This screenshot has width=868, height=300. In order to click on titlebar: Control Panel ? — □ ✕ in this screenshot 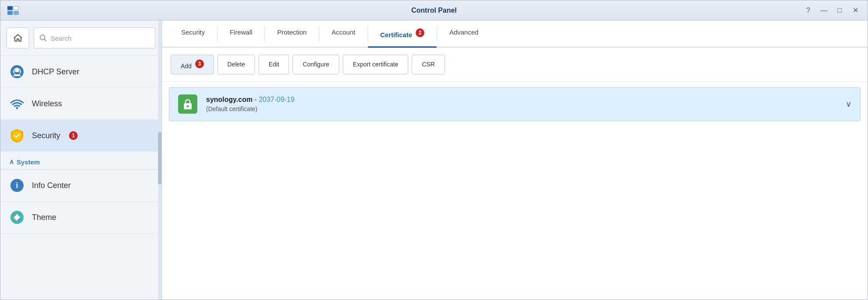, I will do `click(434, 10)`.